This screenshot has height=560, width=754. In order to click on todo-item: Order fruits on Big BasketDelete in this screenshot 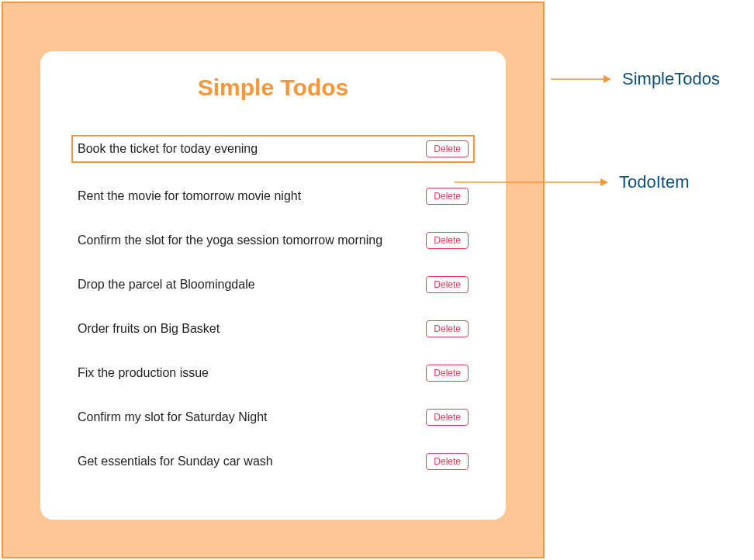, I will do `click(273, 329)`.